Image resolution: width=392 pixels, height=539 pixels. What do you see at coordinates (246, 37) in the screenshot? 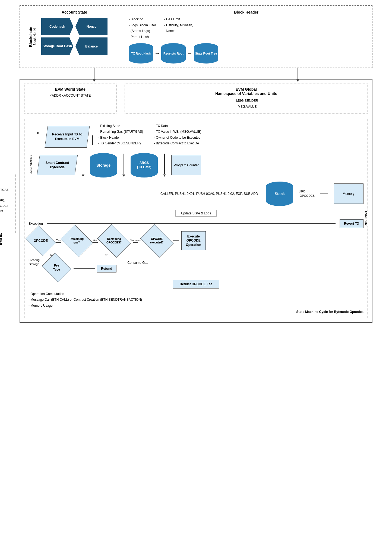
I see `block-header-section: Block Header - Block no. - Logs Bloom Fi…` at bounding box center [246, 37].